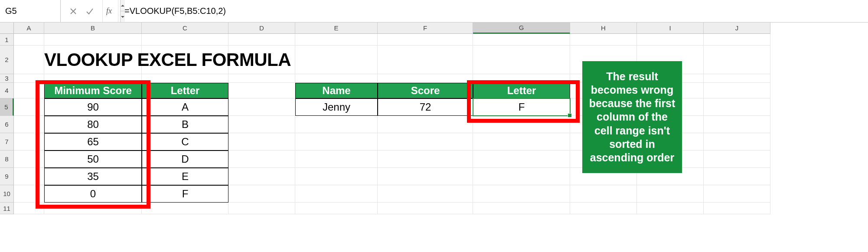 This screenshot has height=252, width=868. What do you see at coordinates (7, 40) in the screenshot?
I see `row-header-1: 1` at bounding box center [7, 40].